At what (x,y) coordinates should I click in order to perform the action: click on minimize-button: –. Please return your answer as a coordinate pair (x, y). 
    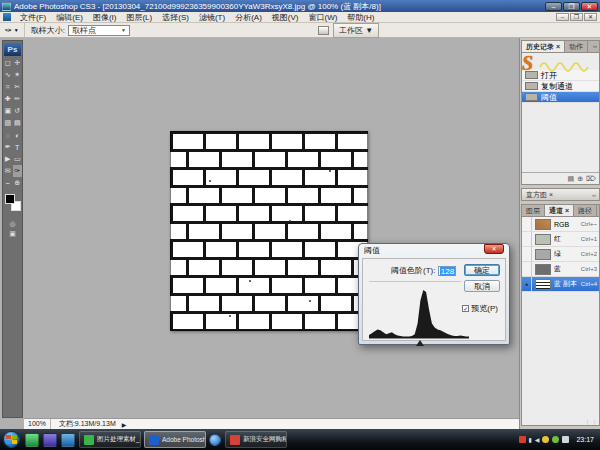
    Looking at the image, I should click on (554, 6).